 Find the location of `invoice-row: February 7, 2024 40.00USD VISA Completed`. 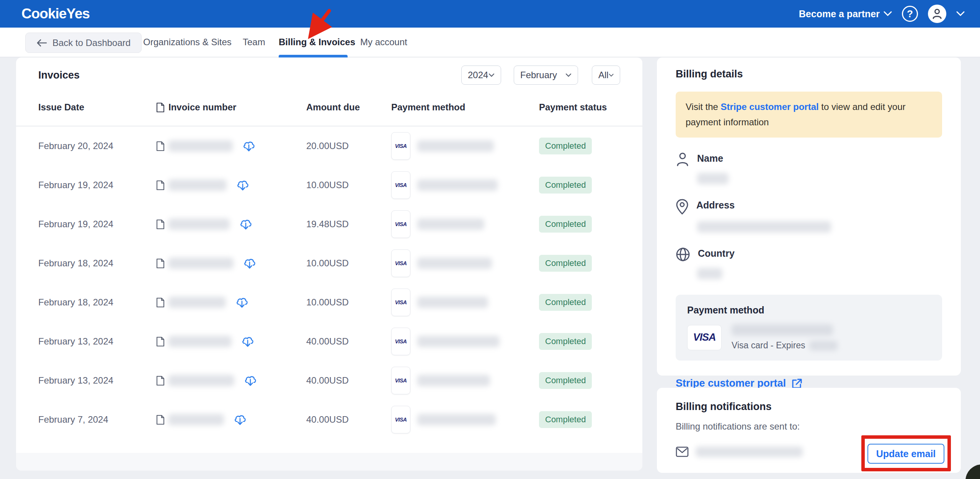

invoice-row: February 7, 2024 40.00USD VISA Completed is located at coordinates (329, 420).